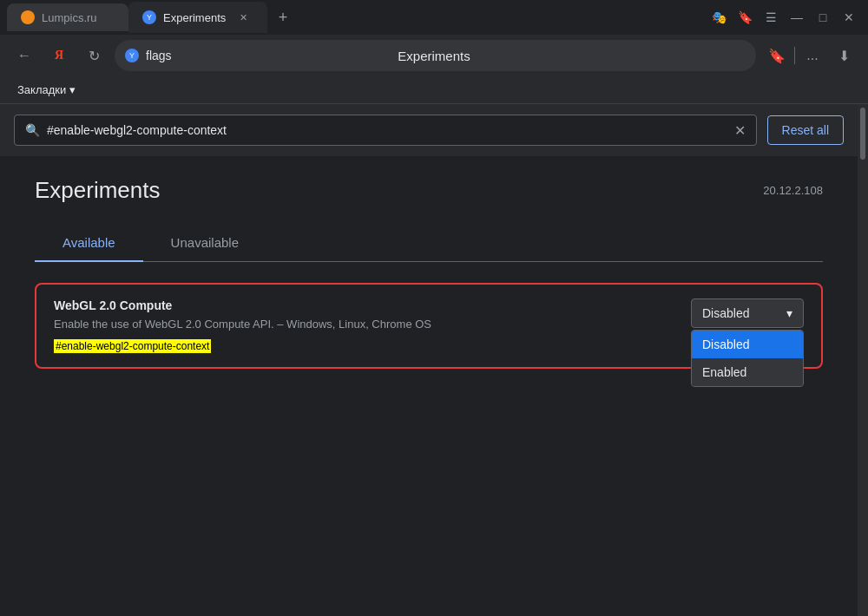 The height and width of the screenshot is (616, 868). Describe the element at coordinates (97, 191) in the screenshot. I see `experiments-title: Experiments` at that location.